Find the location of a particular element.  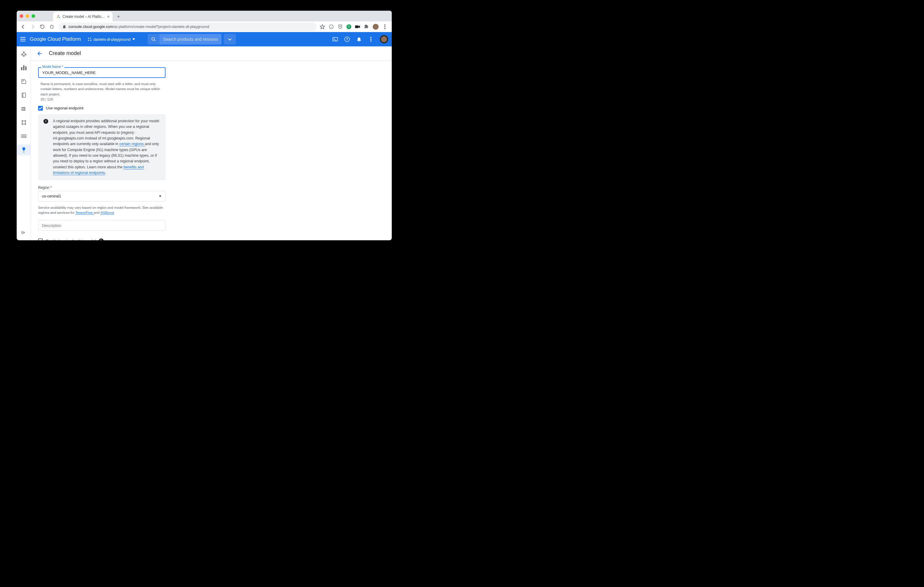

sidebar-notebooks-icon is located at coordinates (24, 95).